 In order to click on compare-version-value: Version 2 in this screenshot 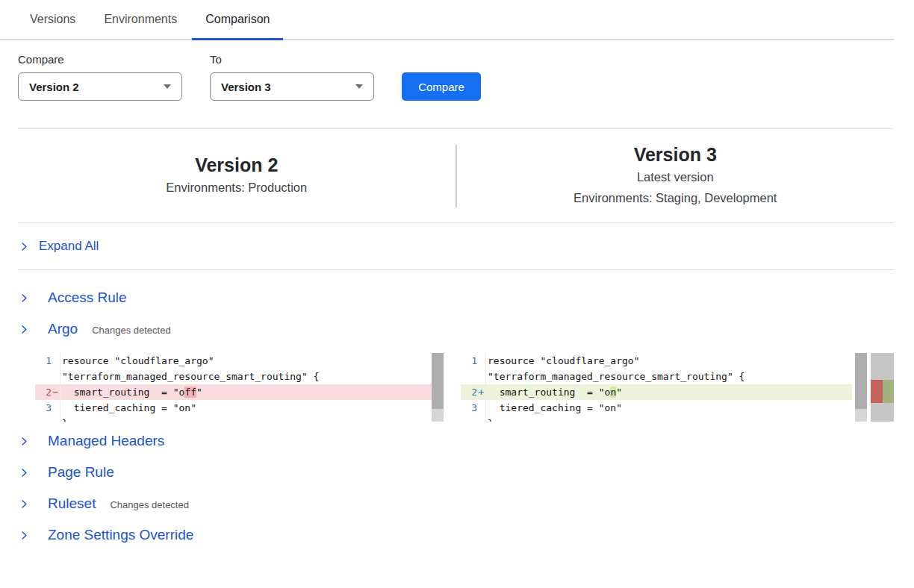, I will do `click(54, 87)`.